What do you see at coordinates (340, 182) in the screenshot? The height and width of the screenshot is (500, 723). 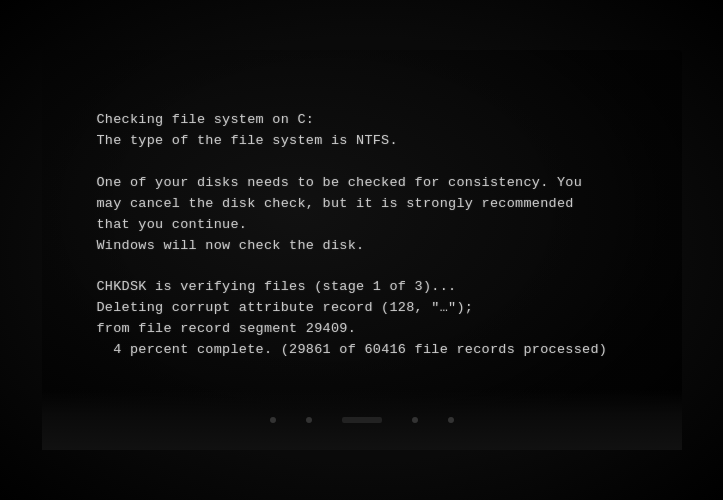 I see `line-4: One of your disks needs to be checked fo…` at bounding box center [340, 182].